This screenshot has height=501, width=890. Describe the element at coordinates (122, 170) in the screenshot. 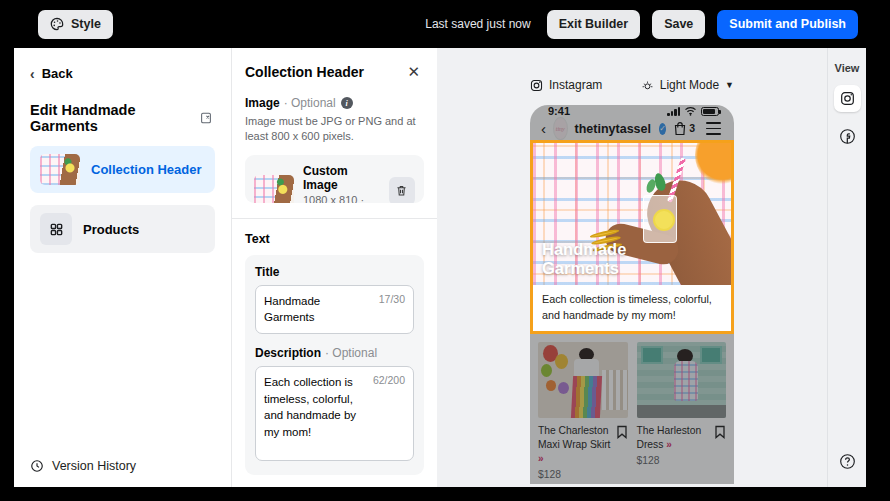

I see `sidebar-item-collection-header: Collection Header` at that location.